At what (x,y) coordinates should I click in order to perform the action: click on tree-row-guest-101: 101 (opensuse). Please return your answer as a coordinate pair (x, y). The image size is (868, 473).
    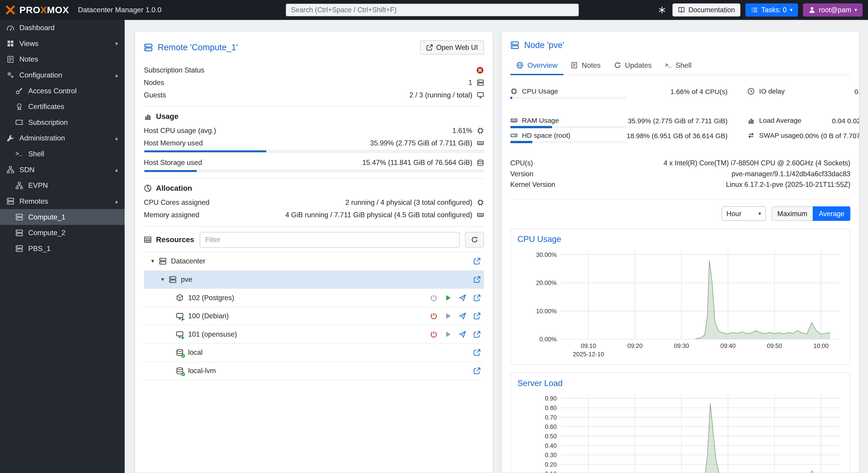
    Looking at the image, I should click on (314, 335).